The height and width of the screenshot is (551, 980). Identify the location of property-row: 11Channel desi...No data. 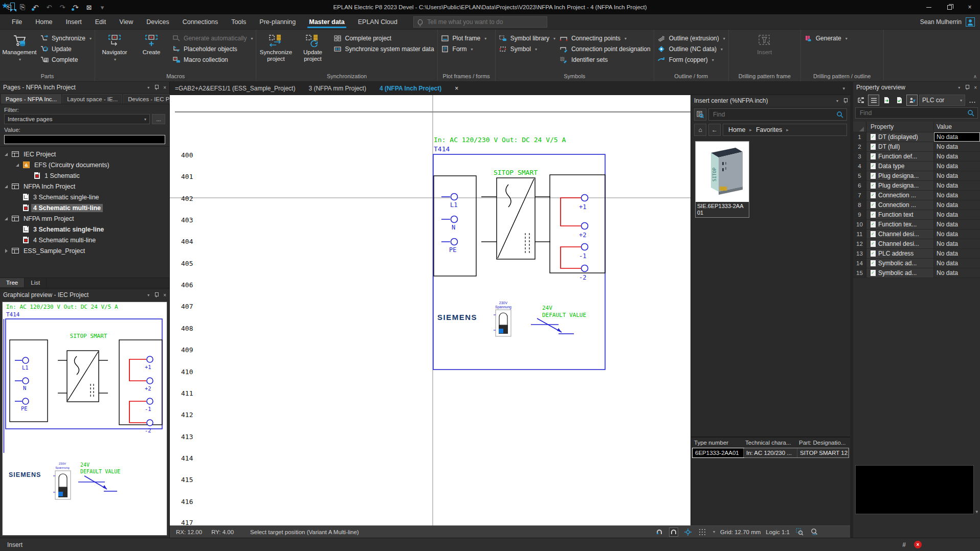
(917, 234).